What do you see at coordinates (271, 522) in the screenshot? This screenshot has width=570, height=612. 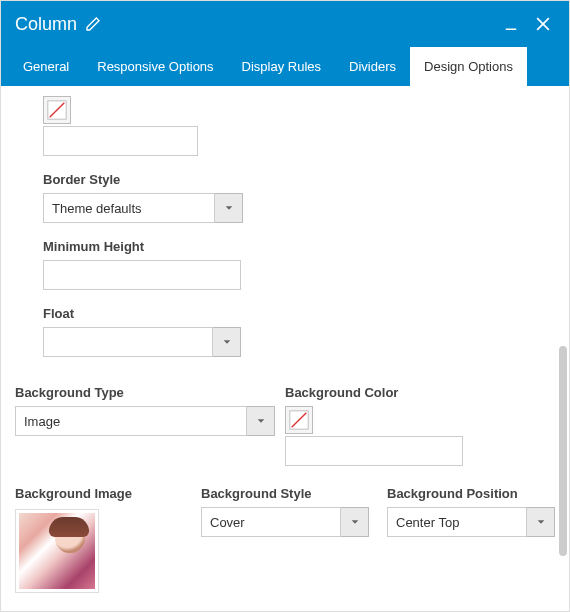 I see `background-style-value: Cover` at bounding box center [271, 522].